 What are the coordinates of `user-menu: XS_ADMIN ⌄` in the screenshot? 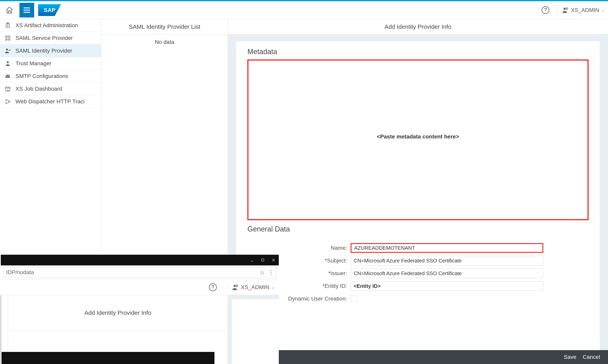 It's located at (581, 10).